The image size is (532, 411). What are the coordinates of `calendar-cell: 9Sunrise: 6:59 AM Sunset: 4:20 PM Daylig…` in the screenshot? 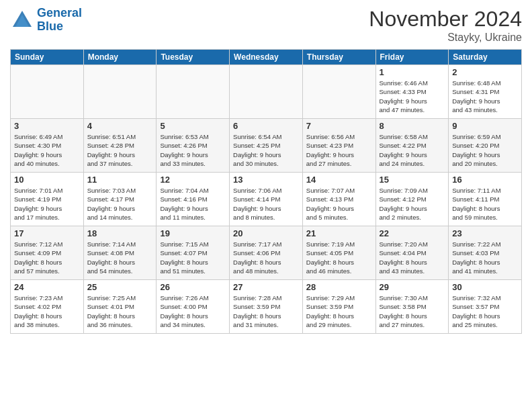 It's located at (485, 146).